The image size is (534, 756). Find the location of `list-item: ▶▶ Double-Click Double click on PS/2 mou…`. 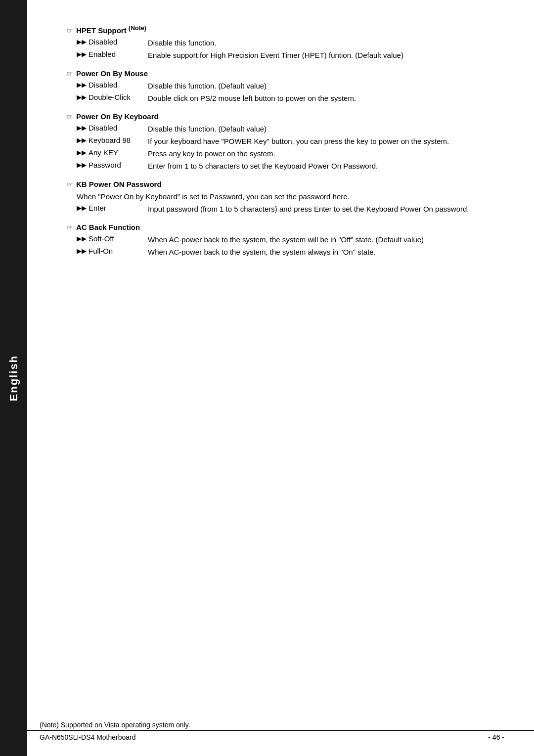

list-item: ▶▶ Double-Click Double click on PS/2 mou… is located at coordinates (291, 98).